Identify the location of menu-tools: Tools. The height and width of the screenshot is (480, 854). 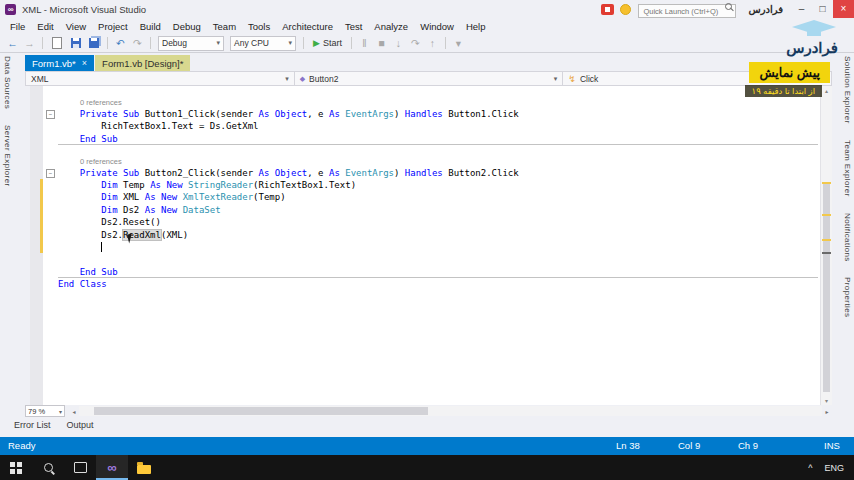
(259, 26).